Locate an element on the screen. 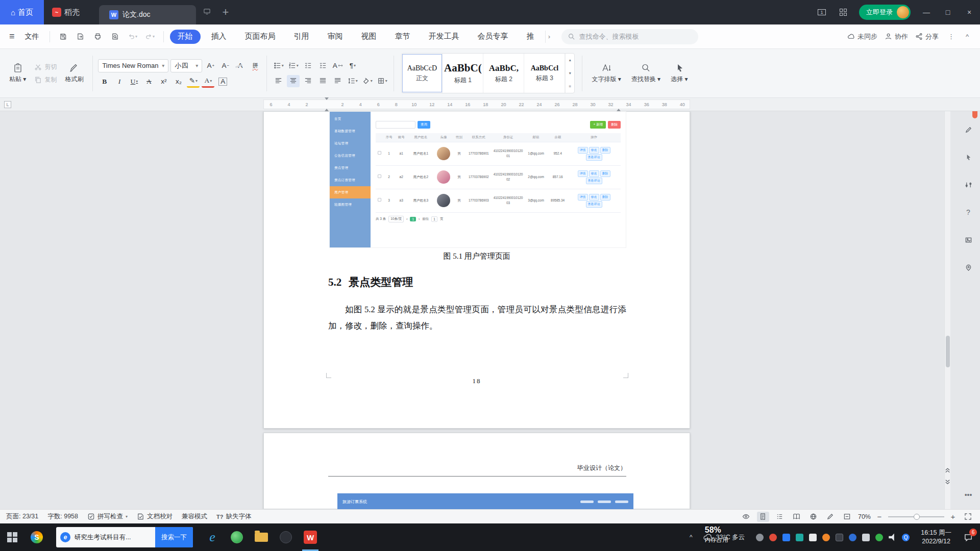 The image size is (980, 551). document-page-2: 毕业设计（论文） 旅游订票系统 is located at coordinates (477, 471).